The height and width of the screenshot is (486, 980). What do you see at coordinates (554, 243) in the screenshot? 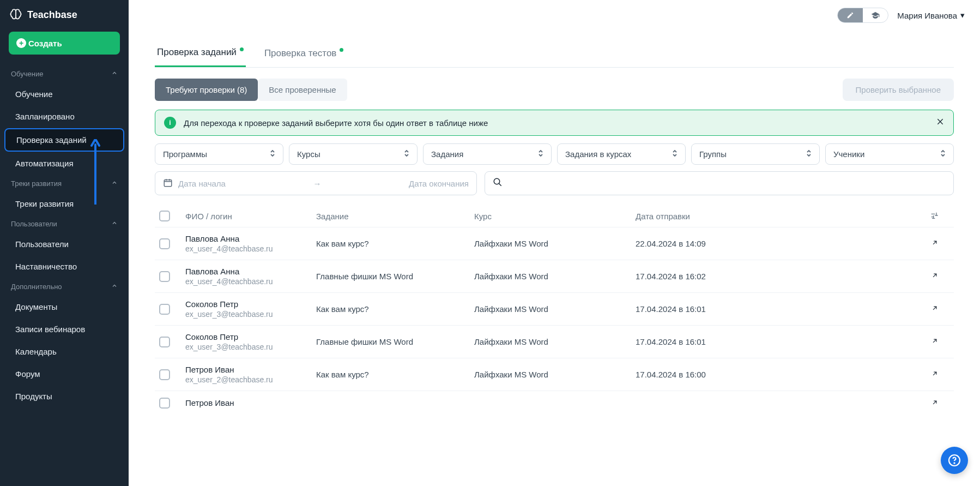
I see `table-row: Павлова Анна ex_user_4@teachbase.ru Как …` at bounding box center [554, 243].